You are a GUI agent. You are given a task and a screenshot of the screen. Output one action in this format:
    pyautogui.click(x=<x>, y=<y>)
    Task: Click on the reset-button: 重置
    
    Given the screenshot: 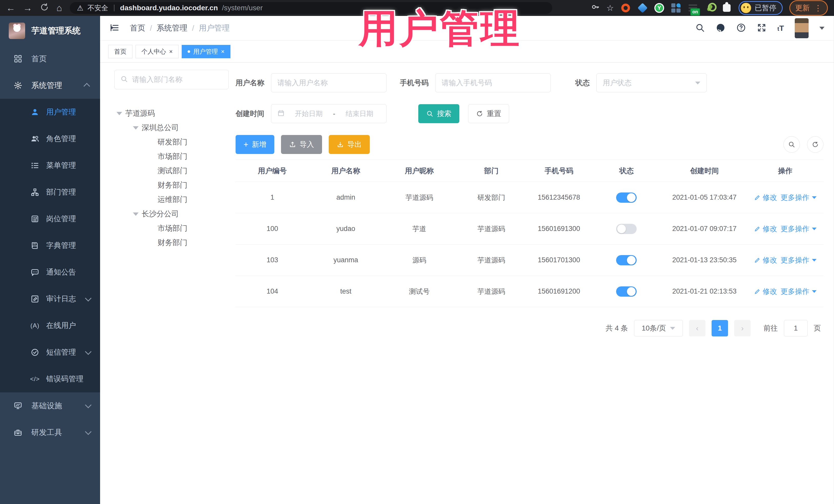 What is the action you would take?
    pyautogui.click(x=489, y=114)
    